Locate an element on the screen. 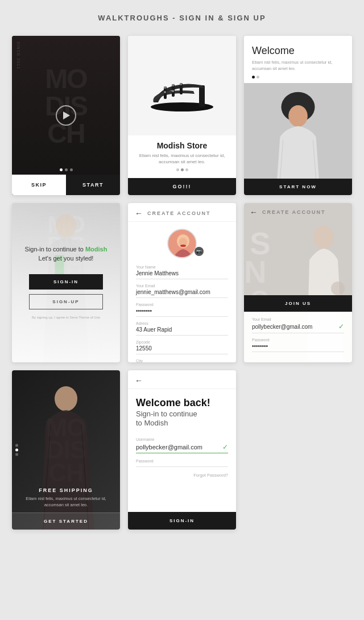 This screenshot has height=620, width=364. terms-text: By signing up, I agree to Store Theme of… is located at coordinates (66, 317).